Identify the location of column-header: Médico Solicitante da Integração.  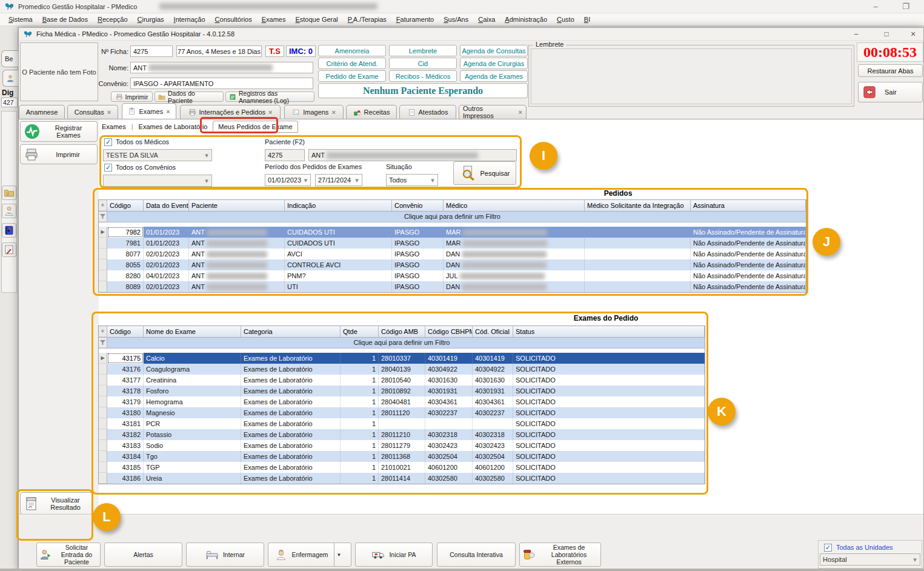
(637, 205).